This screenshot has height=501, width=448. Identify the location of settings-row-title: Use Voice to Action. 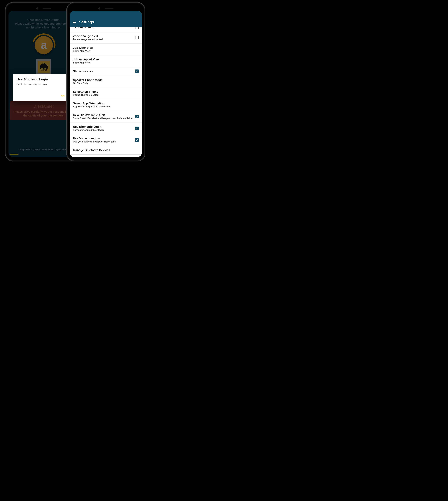
(95, 138).